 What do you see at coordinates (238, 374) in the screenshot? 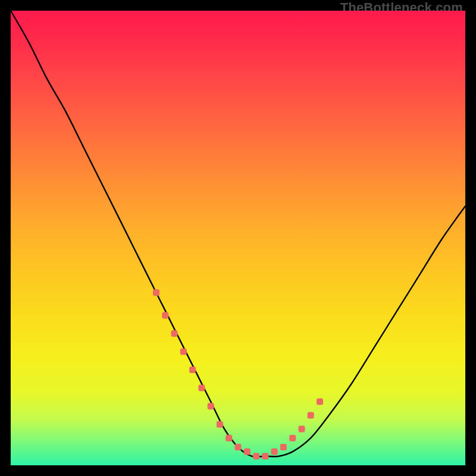
I see `highlight-markers` at bounding box center [238, 374].